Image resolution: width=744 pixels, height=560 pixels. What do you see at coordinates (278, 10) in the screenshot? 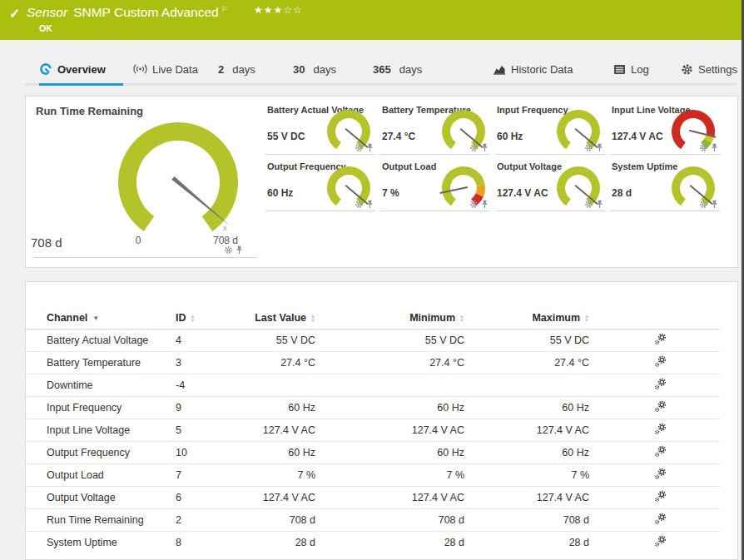
I see `priority-stars: ★★★☆☆` at bounding box center [278, 10].